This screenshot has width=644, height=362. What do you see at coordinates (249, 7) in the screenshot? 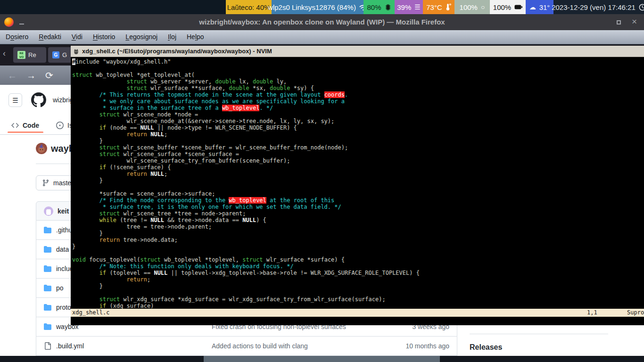
I see `volume-indicator: Laŭteco: 40%` at bounding box center [249, 7].